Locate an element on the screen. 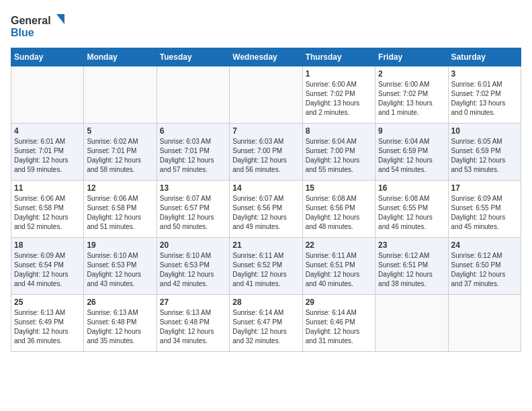 This screenshot has width=532, height=411. calendar-cell: 6Sunrise: 6:03 AMSunset: 7:01 PMDaylight… is located at coordinates (193, 152).